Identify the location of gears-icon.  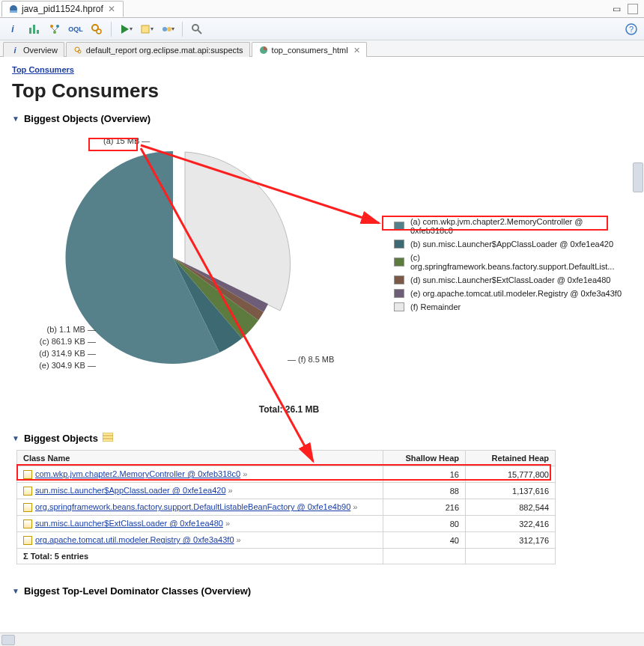
(97, 29).